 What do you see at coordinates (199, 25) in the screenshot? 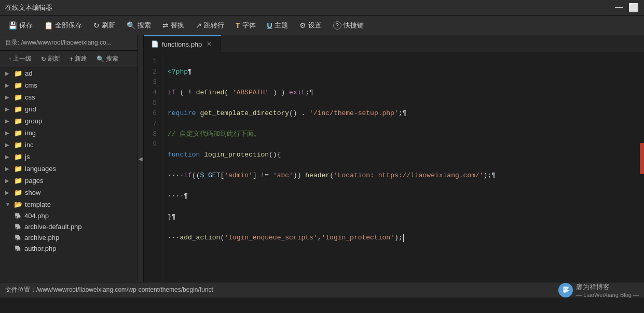
I see `goto-icon: ↗` at bounding box center [199, 25].